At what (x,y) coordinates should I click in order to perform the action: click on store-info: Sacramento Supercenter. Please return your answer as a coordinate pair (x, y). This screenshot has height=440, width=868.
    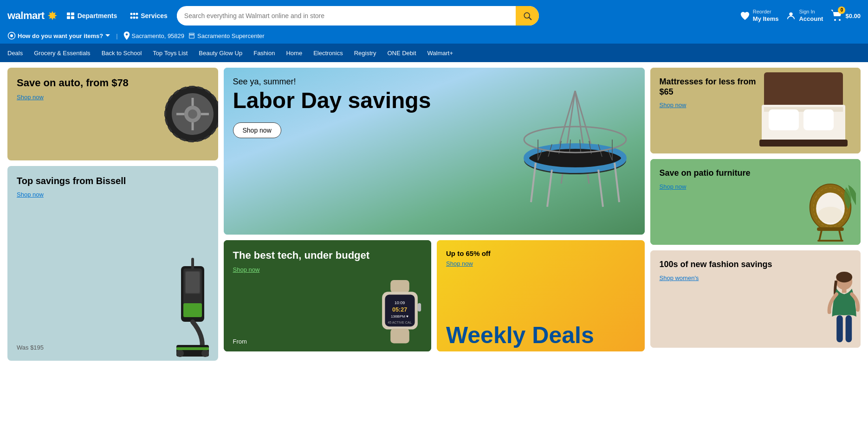
    Looking at the image, I should click on (227, 36).